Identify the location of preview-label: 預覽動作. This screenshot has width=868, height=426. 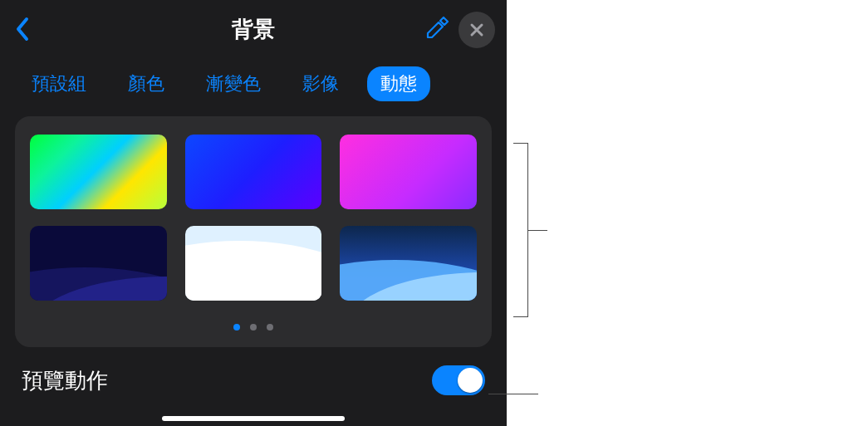
(65, 380).